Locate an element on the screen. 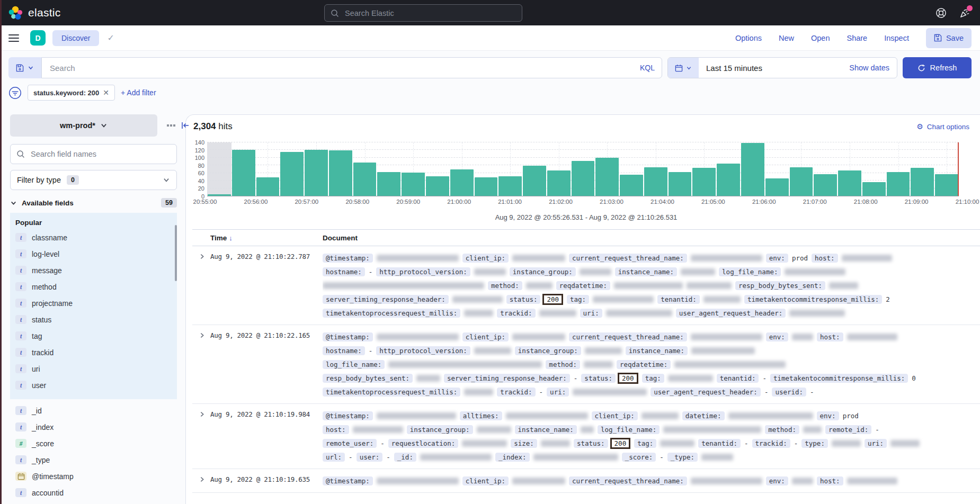 The height and width of the screenshot is (504, 980). column-header-time: Time ↓ is located at coordinates (266, 238).